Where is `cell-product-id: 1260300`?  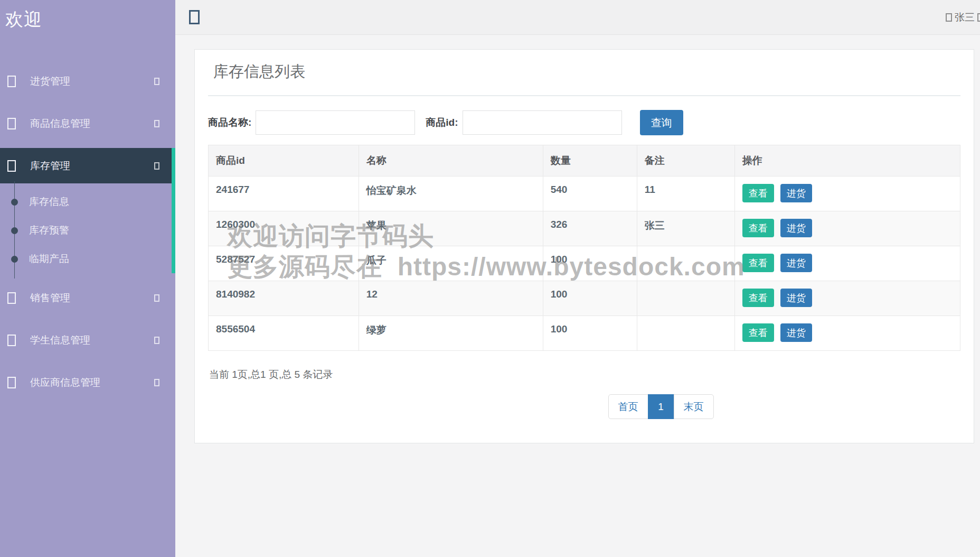 cell-product-id: 1260300 is located at coordinates (284, 229).